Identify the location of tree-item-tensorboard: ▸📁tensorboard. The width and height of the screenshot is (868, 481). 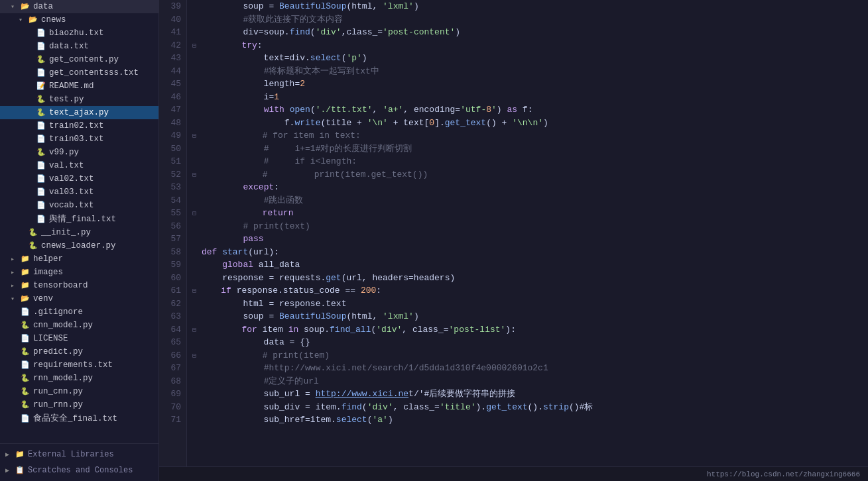
(80, 286).